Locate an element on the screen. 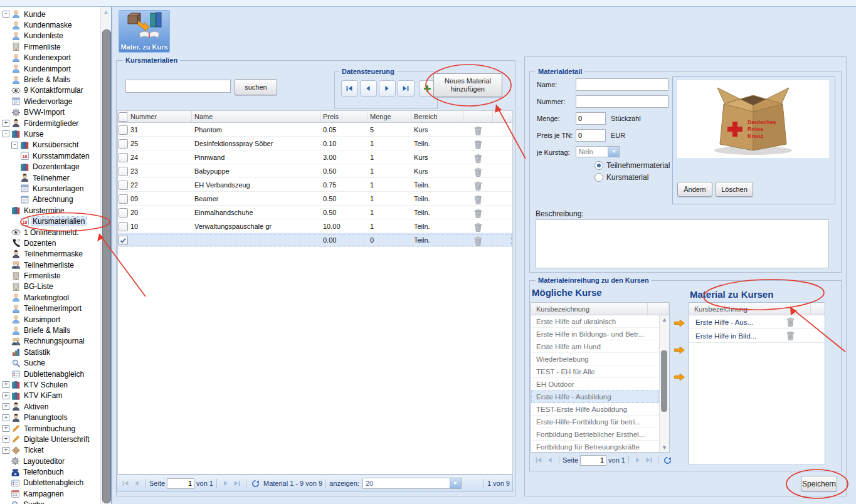  possible-course-item: Erste Hilfe auf ukrainisch is located at coordinates (595, 322).